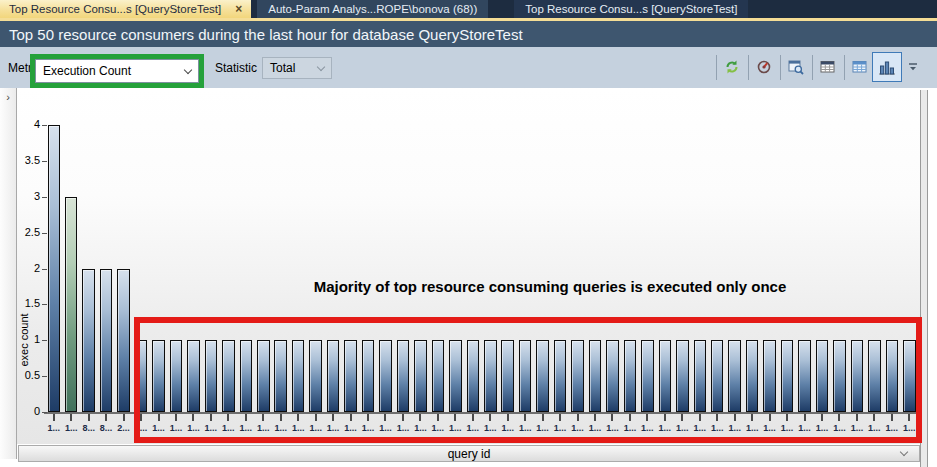 Image resolution: width=937 pixels, height=467 pixels. I want to click on x-axis-title: query id, so click(470, 454).